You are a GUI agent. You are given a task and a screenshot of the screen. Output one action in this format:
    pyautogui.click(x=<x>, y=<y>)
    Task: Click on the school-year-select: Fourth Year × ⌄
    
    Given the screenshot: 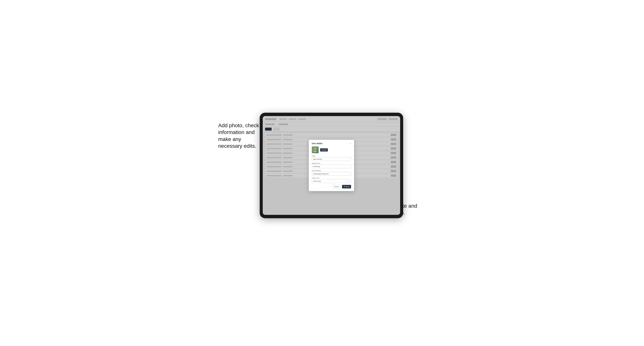 What is the action you would take?
    pyautogui.click(x=332, y=181)
    